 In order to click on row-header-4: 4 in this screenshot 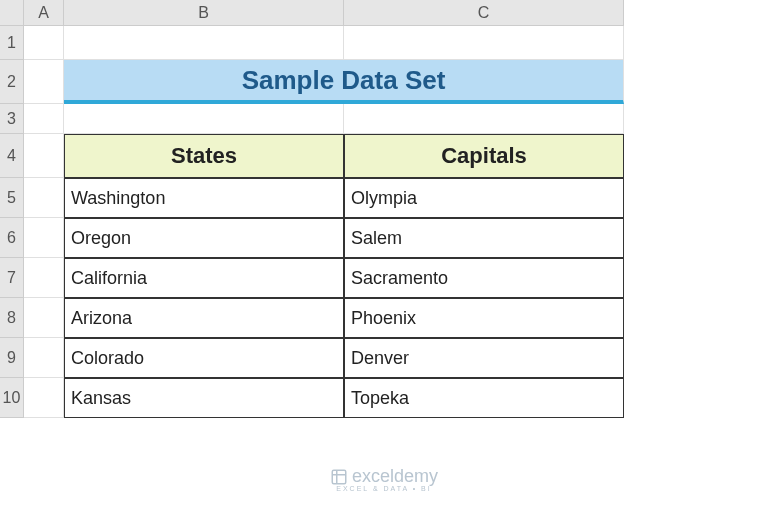, I will do `click(12, 156)`.